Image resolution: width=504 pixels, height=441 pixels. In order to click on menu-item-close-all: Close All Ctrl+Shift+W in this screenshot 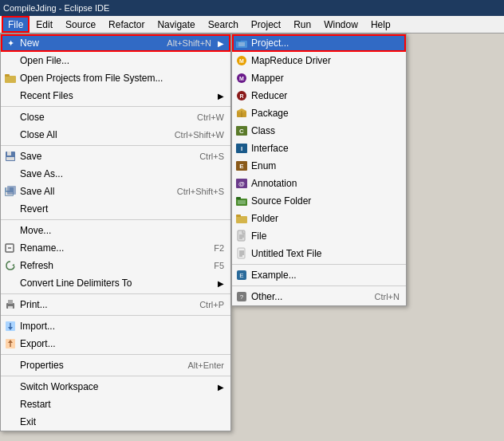, I will do `click(116, 135)`.